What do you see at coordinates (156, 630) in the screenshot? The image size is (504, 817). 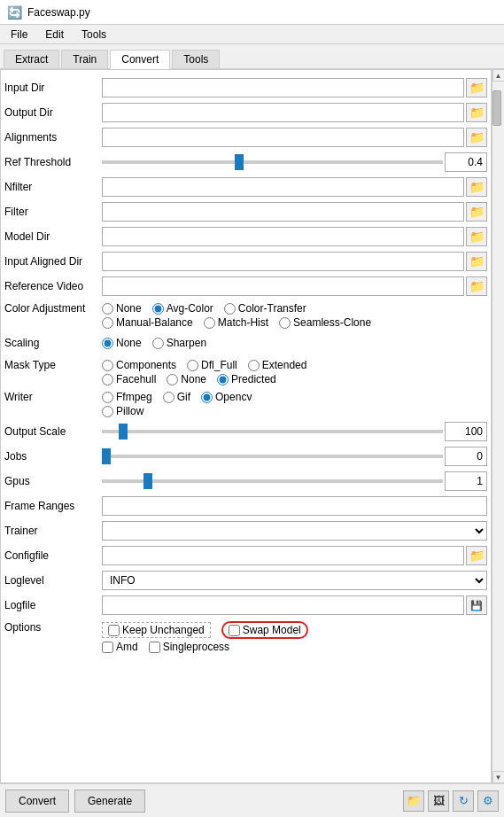 I see `keep-unchanged-label: Keep Unchanged` at bounding box center [156, 630].